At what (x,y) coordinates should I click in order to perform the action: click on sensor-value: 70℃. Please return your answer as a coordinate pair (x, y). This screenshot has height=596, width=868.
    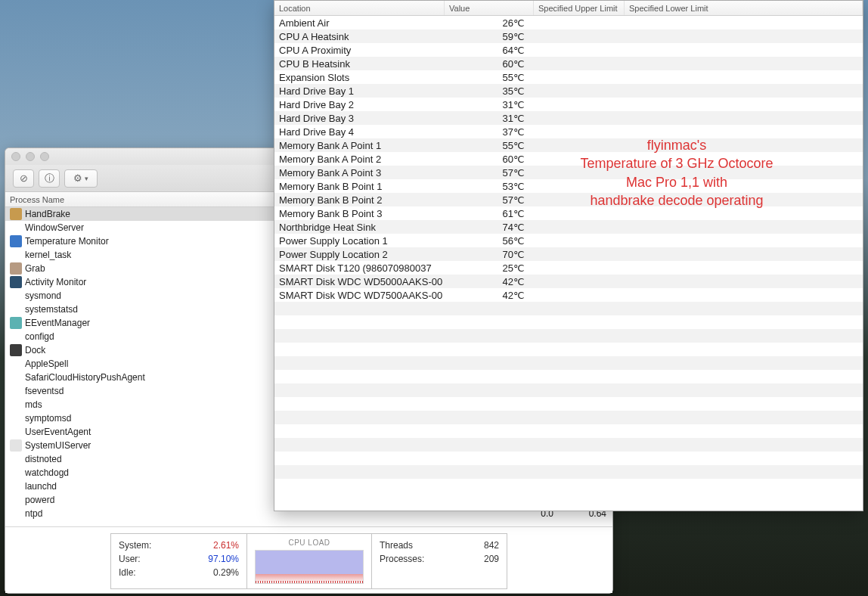
    Looking at the image, I should click on (489, 254).